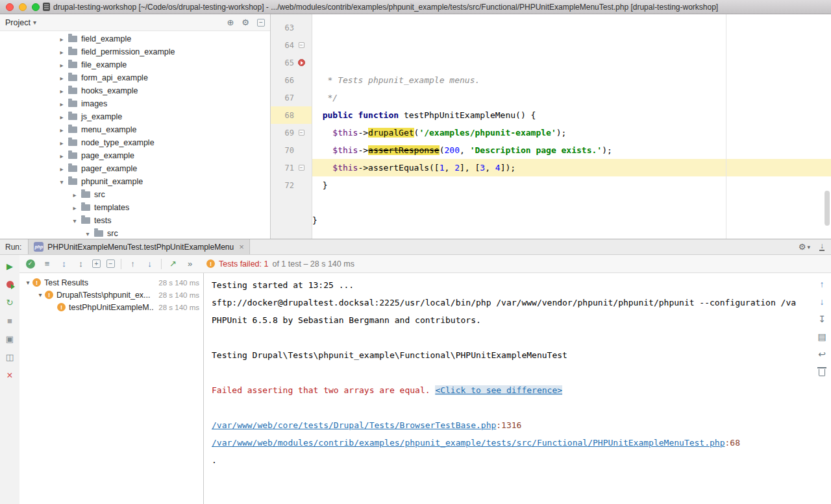 This screenshot has height=504, width=831. What do you see at coordinates (132, 263) in the screenshot?
I see `previous-occurrence-icon: ↑` at bounding box center [132, 263].